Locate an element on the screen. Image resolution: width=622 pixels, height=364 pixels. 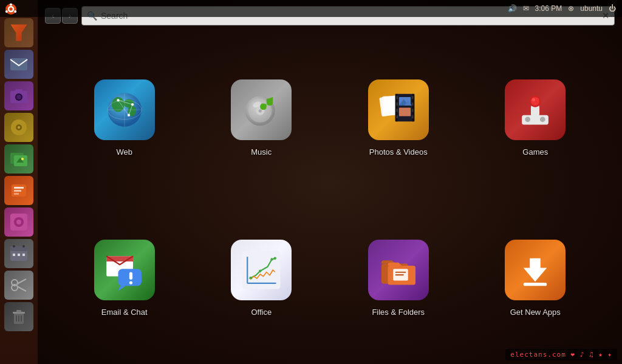
app-item-web: Web is located at coordinates (125, 118).